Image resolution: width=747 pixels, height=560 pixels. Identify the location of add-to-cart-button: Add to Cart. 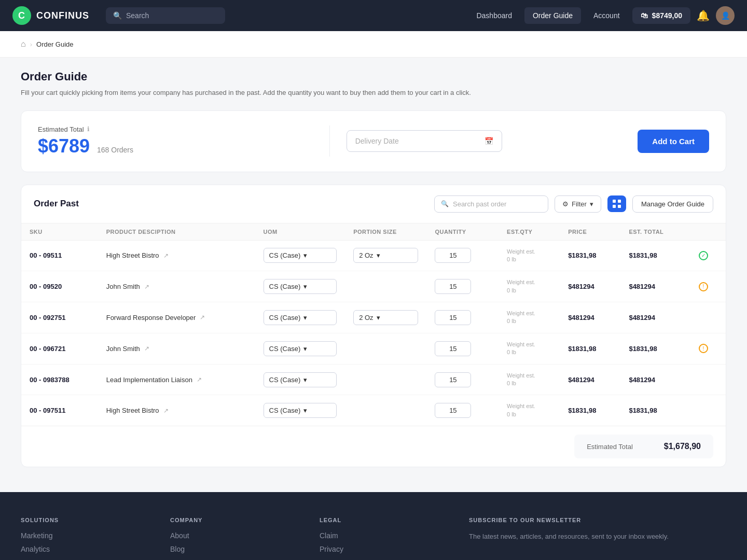
(673, 141).